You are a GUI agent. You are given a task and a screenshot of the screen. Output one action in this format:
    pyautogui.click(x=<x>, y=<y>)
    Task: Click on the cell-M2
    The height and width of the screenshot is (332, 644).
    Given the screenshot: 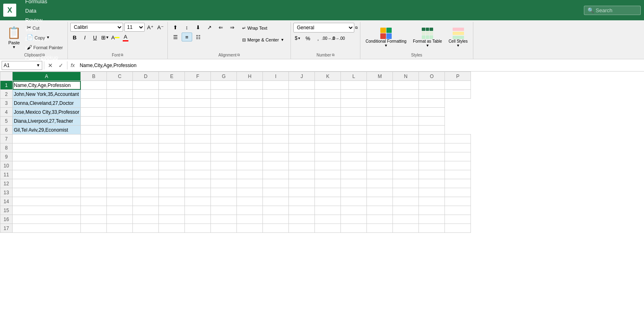 What is the action you would take?
    pyautogui.click(x=380, y=94)
    